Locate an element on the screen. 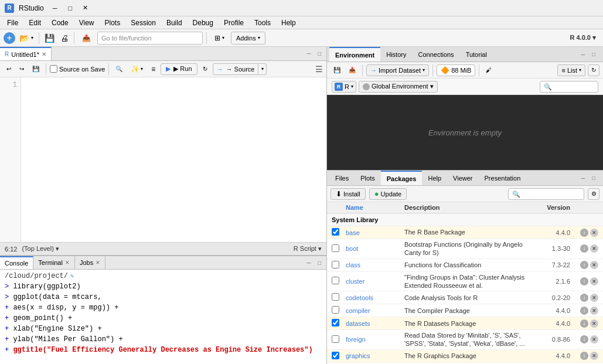  env-refresh-button: ↻ is located at coordinates (594, 70).